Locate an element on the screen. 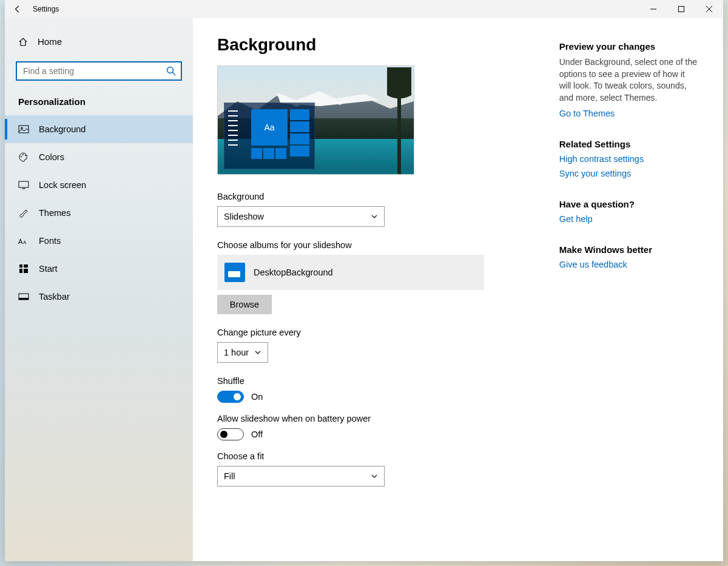  shuffle-toggle is located at coordinates (231, 397).